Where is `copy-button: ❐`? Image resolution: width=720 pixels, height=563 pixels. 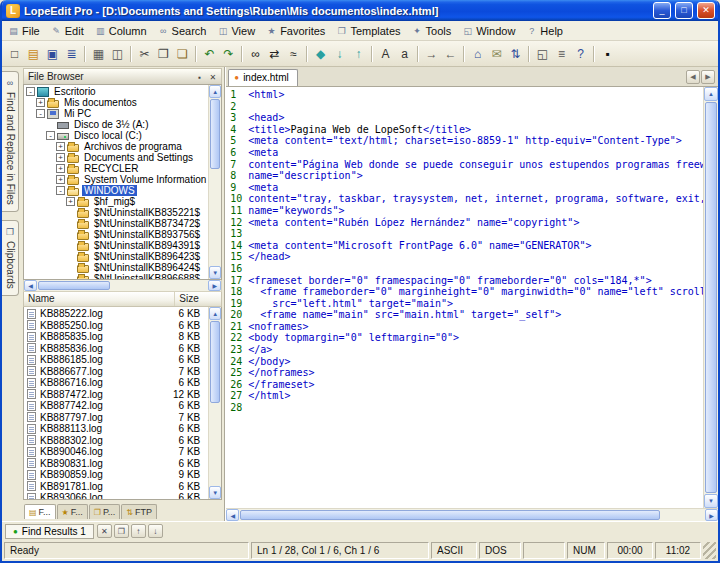 copy-button: ❐ is located at coordinates (164, 54).